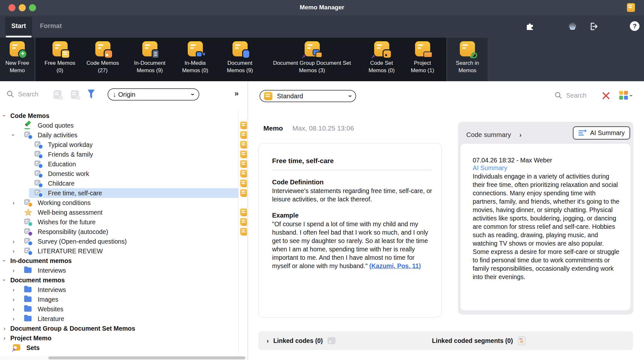  I want to click on memo-view-select: Standard ›, so click(308, 96).